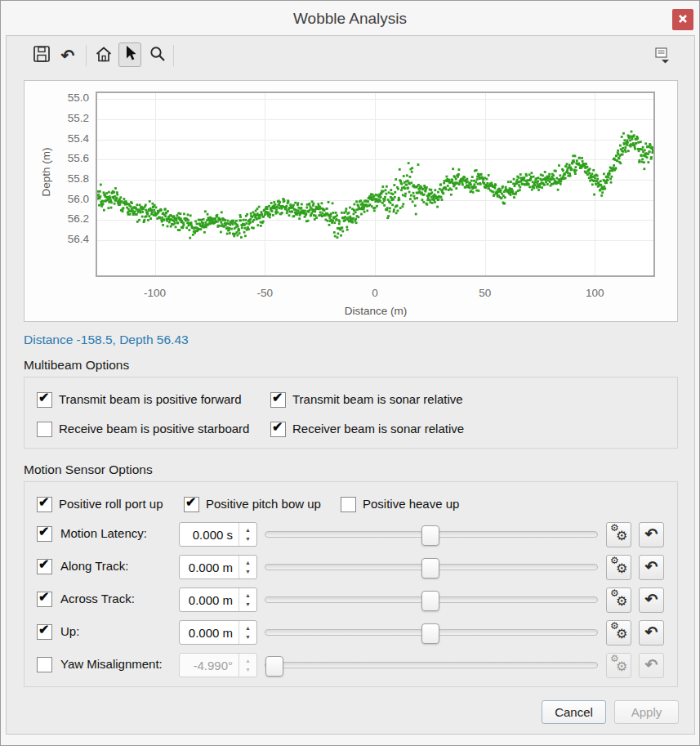 Image resolution: width=700 pixels, height=746 pixels. Describe the element at coordinates (158, 56) in the screenshot. I see `magnifier-icon` at that location.